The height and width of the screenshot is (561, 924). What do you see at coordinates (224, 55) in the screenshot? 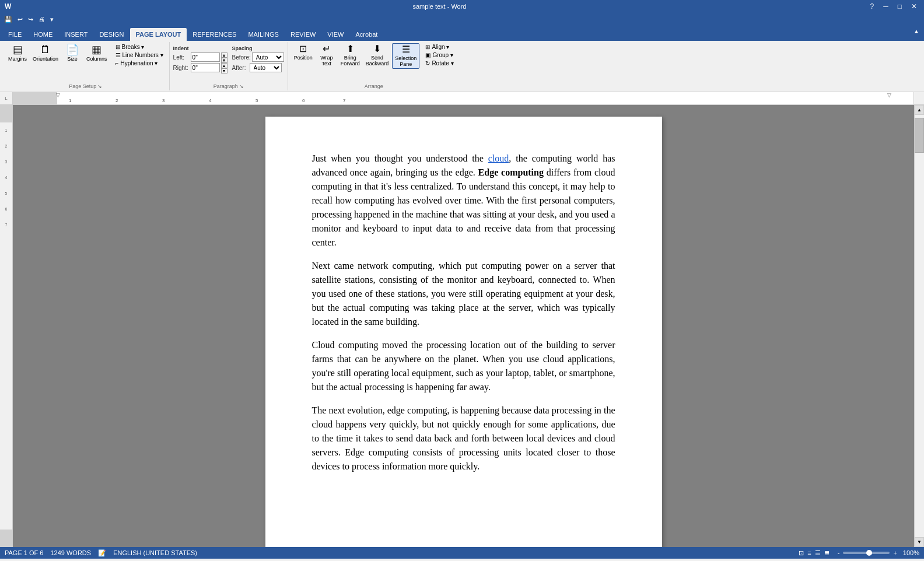
I see `indent-left-up: ▲` at bounding box center [224, 55].